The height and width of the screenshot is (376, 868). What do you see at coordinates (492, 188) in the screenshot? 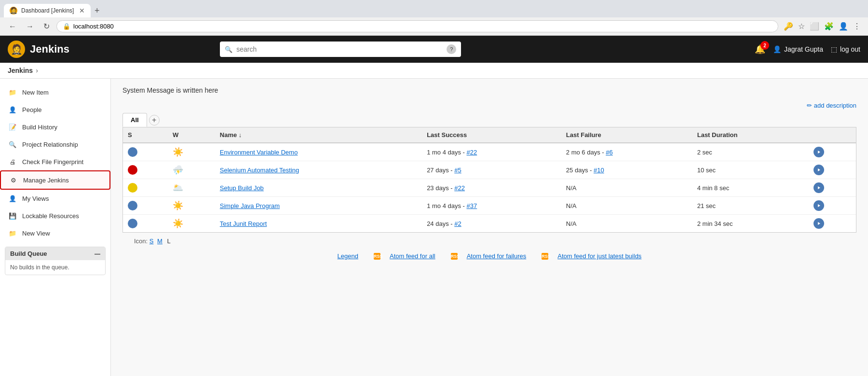
I see `last-success-cell: 23 days - #22` at bounding box center [492, 188].